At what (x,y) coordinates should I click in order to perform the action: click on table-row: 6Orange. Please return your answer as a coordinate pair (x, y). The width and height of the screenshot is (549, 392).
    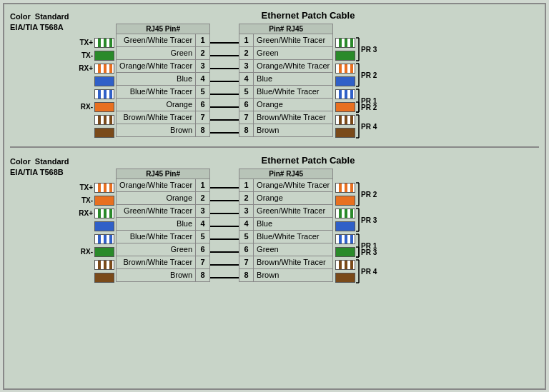
    Looking at the image, I should click on (286, 104).